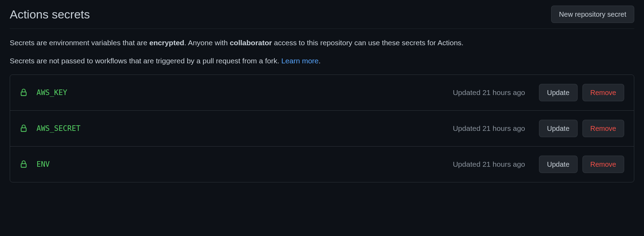 This screenshot has height=236, width=644. I want to click on desc-text: Secrets are environment variables that a…, so click(80, 42).